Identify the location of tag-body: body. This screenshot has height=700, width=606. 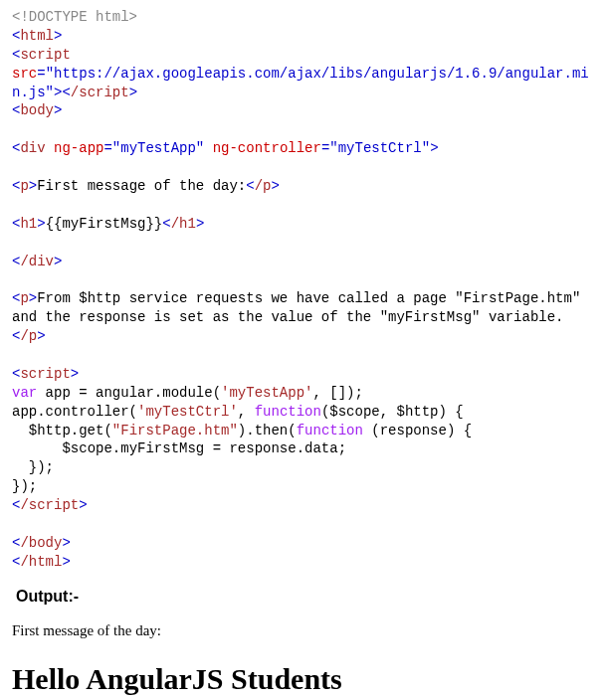
(37, 110).